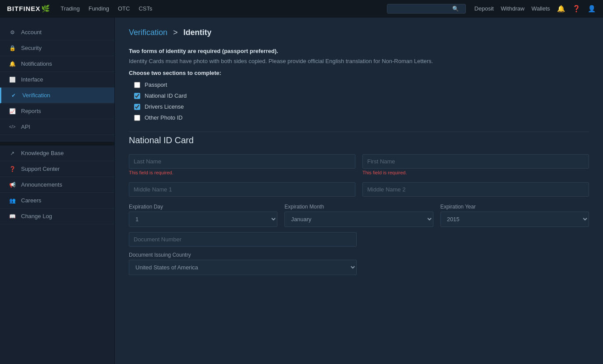 This screenshot has height=364, width=603. I want to click on first-name-field: This field is required., so click(476, 165).